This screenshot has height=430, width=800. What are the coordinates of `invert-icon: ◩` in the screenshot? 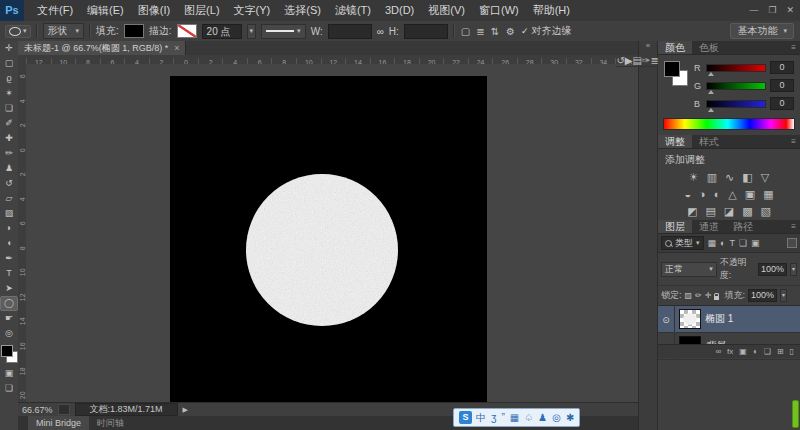 It's located at (692, 212).